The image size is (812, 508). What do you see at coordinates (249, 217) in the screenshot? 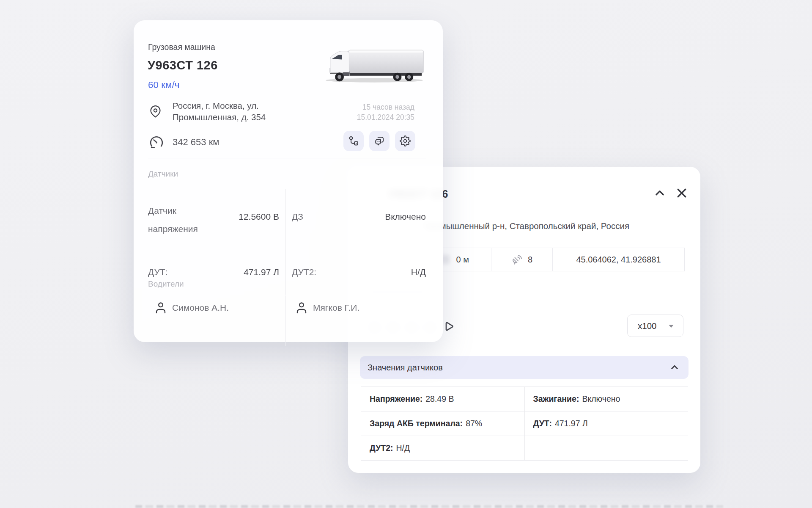
I see `sensor-value: 12.5600 В` at bounding box center [249, 217].